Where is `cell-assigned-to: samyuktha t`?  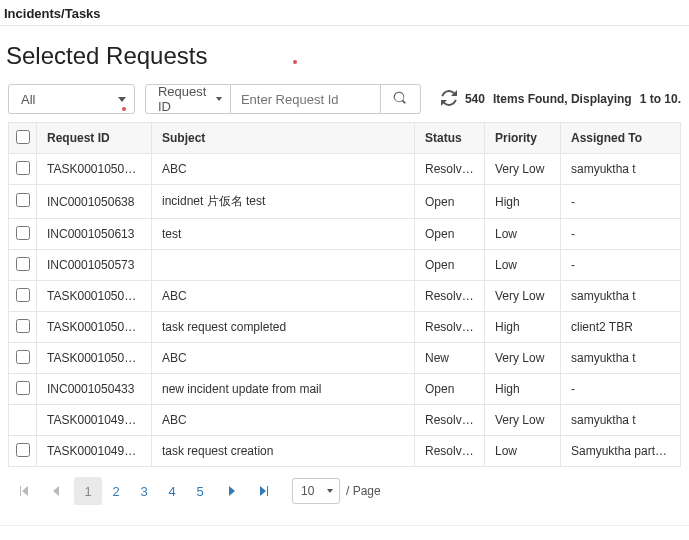 cell-assigned-to: samyuktha t is located at coordinates (621, 420).